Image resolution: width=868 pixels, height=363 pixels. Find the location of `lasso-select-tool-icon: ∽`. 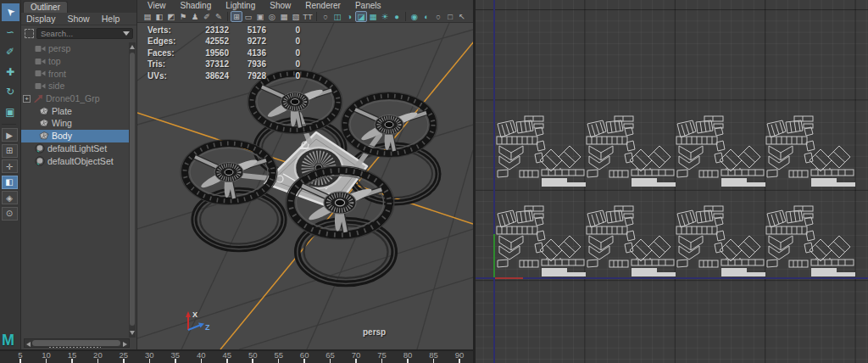

lasso-select-tool-icon: ∽ is located at coordinates (10, 32).